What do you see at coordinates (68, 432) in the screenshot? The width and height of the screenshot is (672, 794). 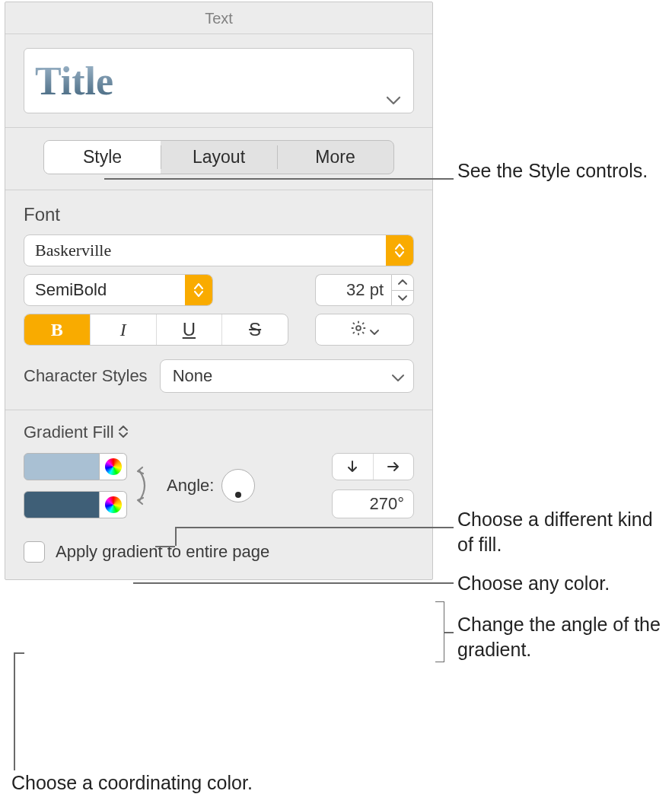 I see `fill-type-label: Gradient Fill` at bounding box center [68, 432].